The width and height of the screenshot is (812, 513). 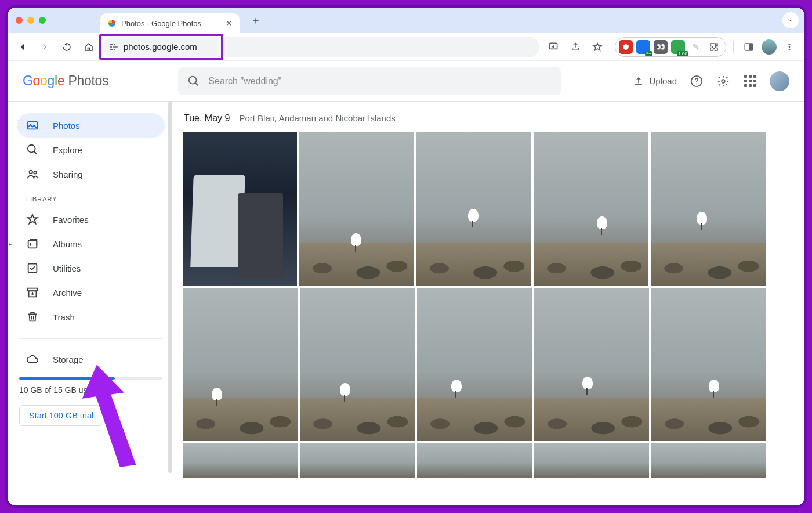 What do you see at coordinates (90, 339) in the screenshot?
I see `sidebar-divider` at bounding box center [90, 339].